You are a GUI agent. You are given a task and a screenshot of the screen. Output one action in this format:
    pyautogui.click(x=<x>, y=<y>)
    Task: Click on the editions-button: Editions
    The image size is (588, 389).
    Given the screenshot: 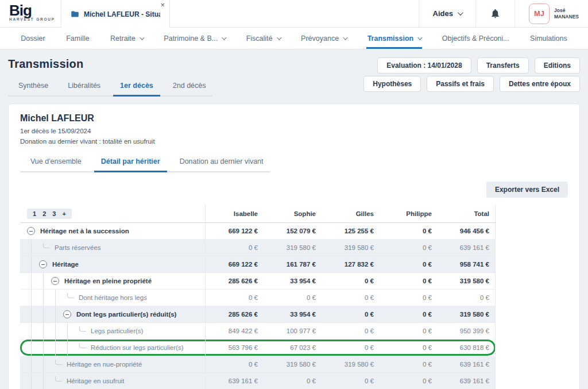 What is the action you would take?
    pyautogui.click(x=557, y=66)
    